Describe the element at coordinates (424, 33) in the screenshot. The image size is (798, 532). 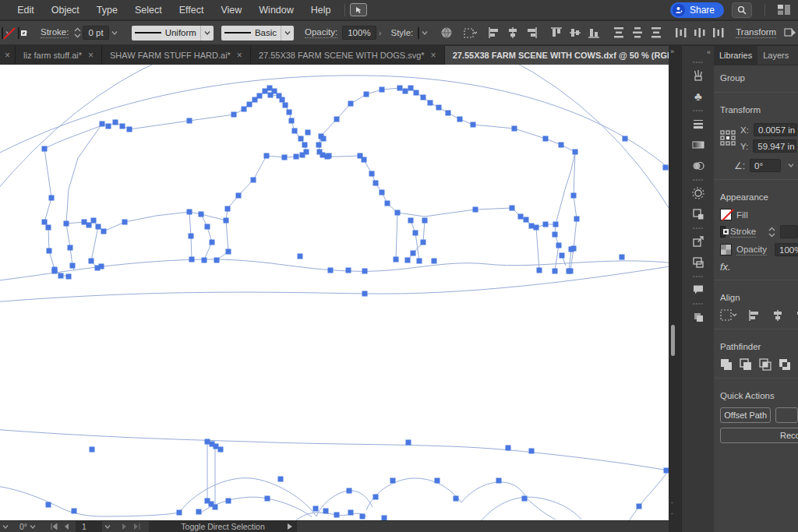
I see `style-chevron-icon` at that location.